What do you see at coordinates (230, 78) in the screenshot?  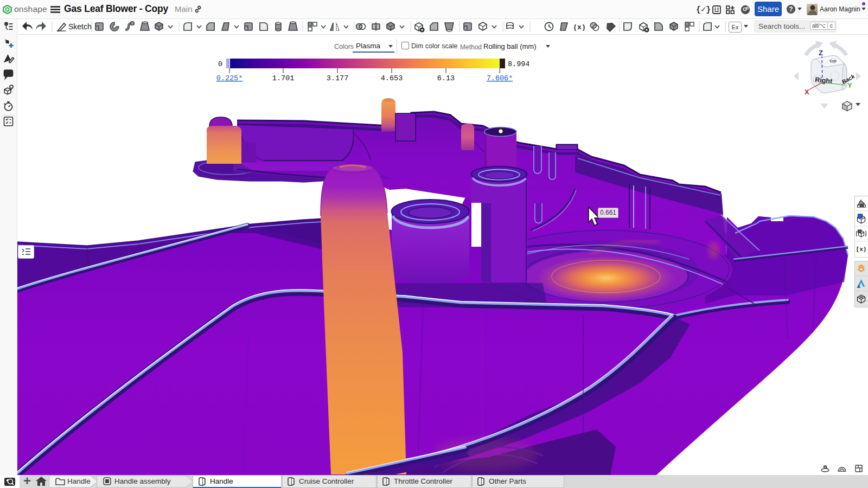 I see `svg-text: 0.225*` at bounding box center [230, 78].